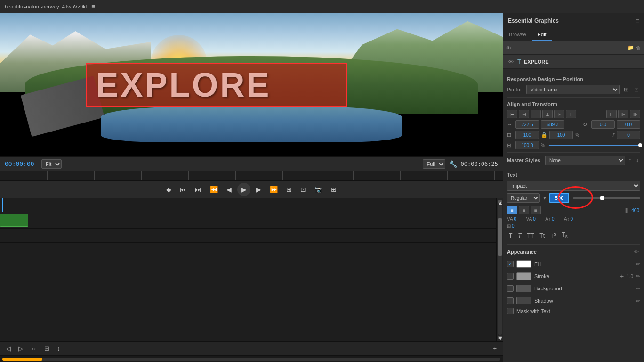  What do you see at coordinates (214, 189) in the screenshot?
I see `prev-frame-btn: ⏪` at bounding box center [214, 189].